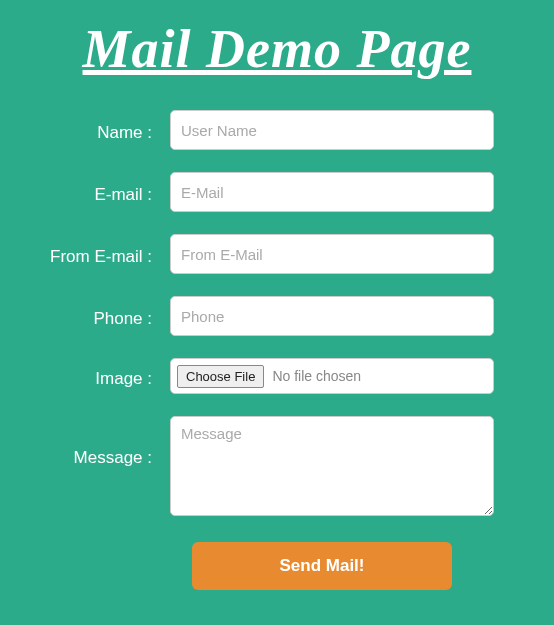 Image resolution: width=554 pixels, height=625 pixels. I want to click on label-email: E-mail :, so click(100, 192).